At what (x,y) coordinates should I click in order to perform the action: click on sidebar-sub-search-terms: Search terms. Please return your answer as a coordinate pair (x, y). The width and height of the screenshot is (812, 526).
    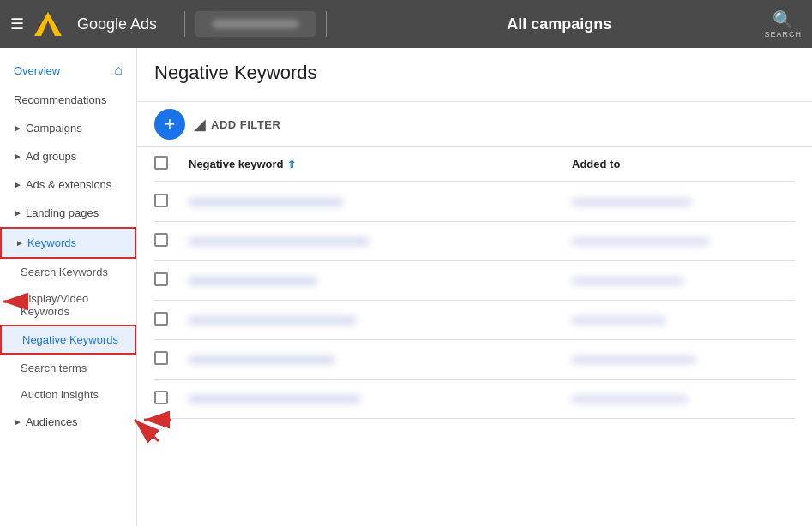
    Looking at the image, I should click on (69, 368).